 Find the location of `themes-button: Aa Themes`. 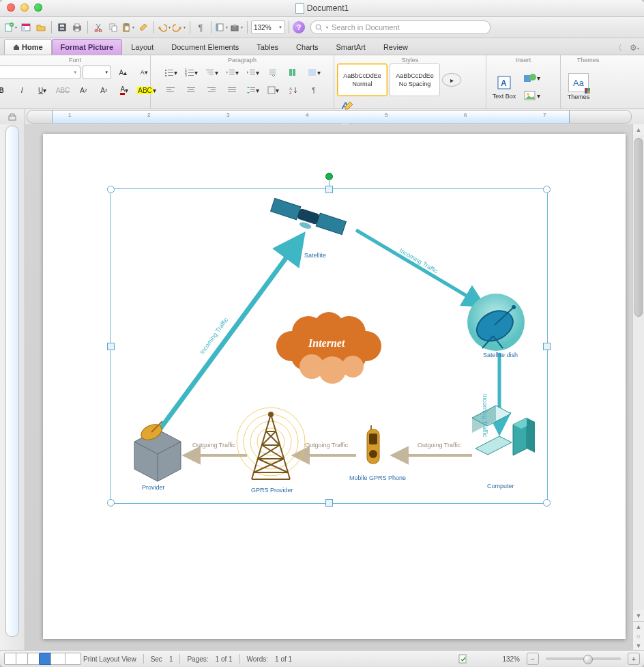

themes-button: Aa Themes is located at coordinates (579, 87).